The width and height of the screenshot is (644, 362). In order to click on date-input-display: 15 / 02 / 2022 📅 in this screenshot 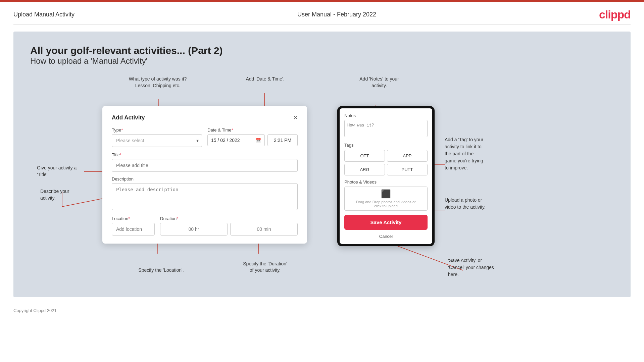, I will do `click(236, 140)`.